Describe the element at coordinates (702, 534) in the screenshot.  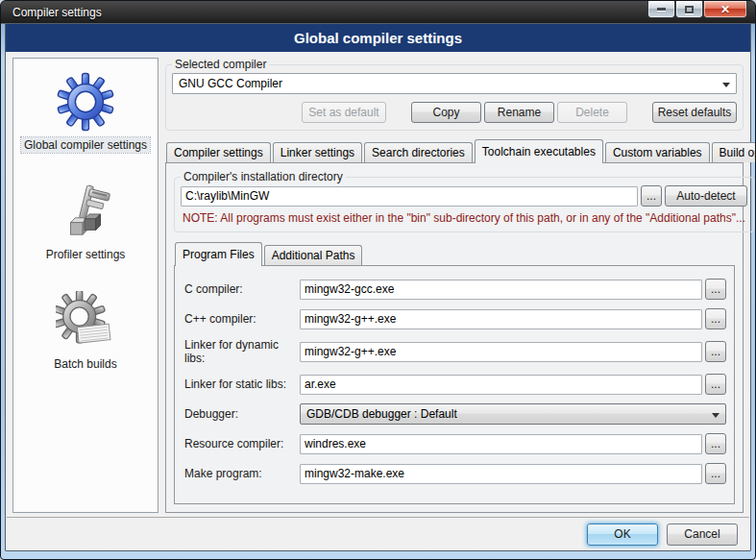
I see `cancel-button: Cancel` at that location.